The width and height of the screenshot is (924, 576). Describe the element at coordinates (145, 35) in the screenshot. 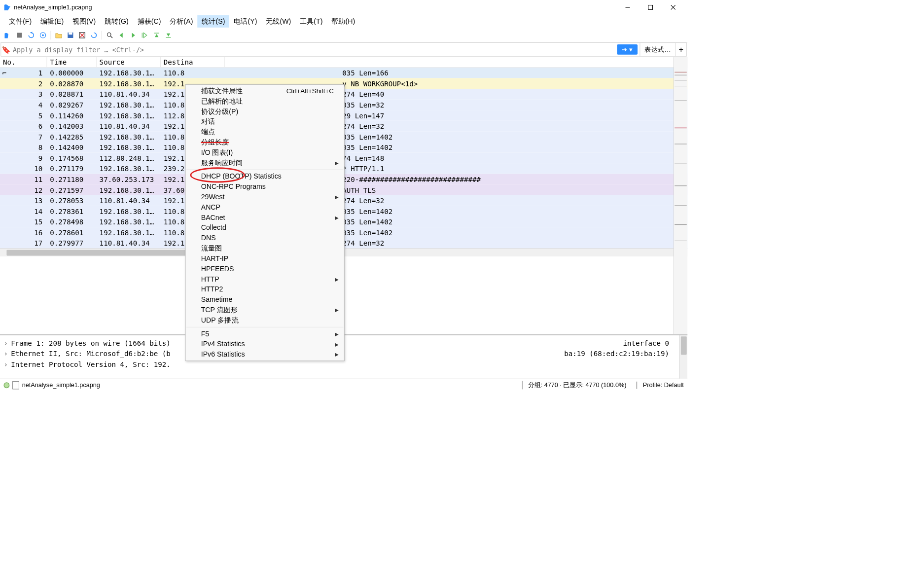

I see `jump-icon` at that location.